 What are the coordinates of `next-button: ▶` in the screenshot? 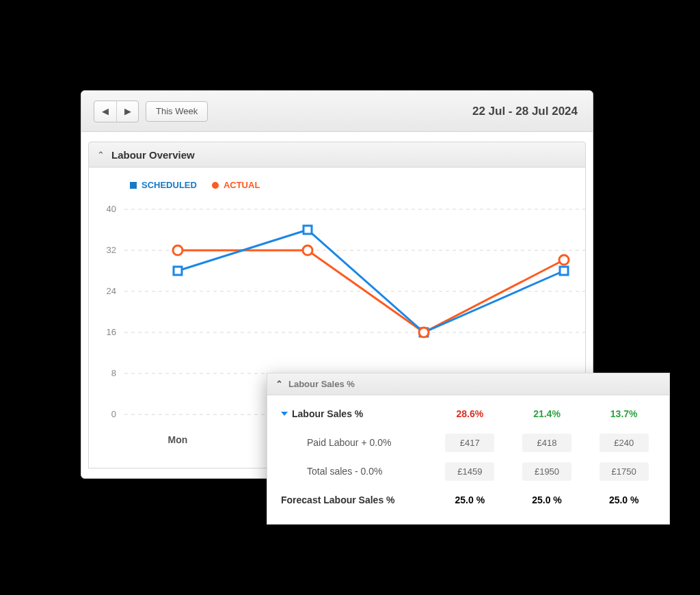 It's located at (127, 111).